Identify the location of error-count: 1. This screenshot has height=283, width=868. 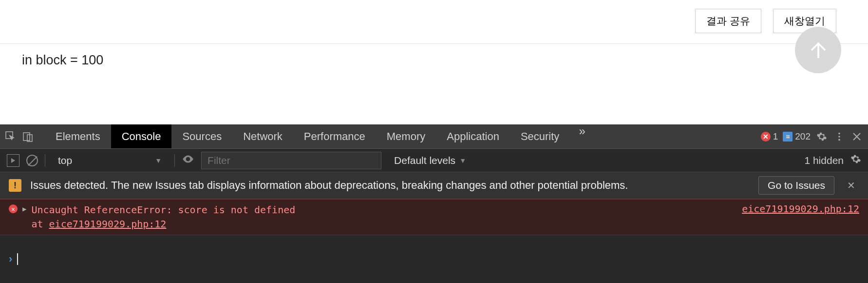
(775, 137).